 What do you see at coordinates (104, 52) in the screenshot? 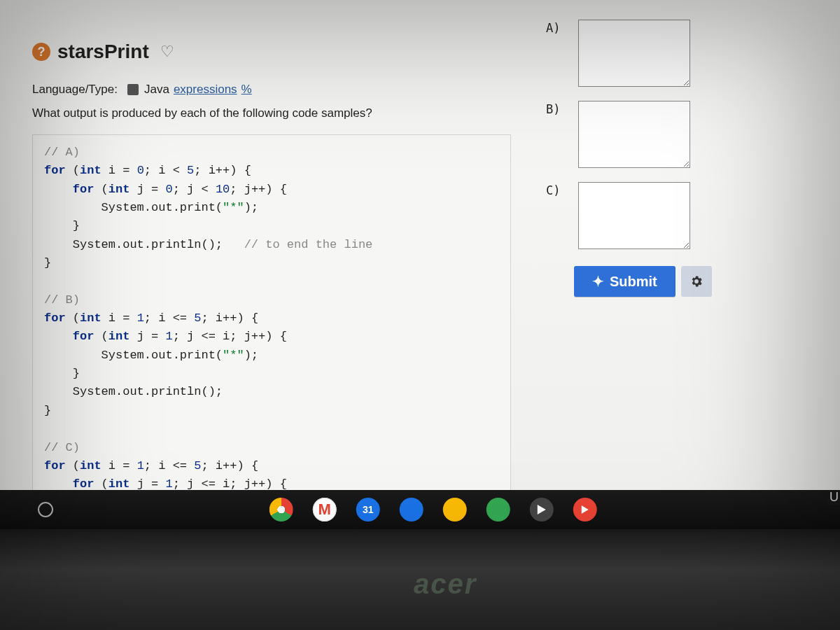
I see `problem-title: starsPrint` at bounding box center [104, 52].